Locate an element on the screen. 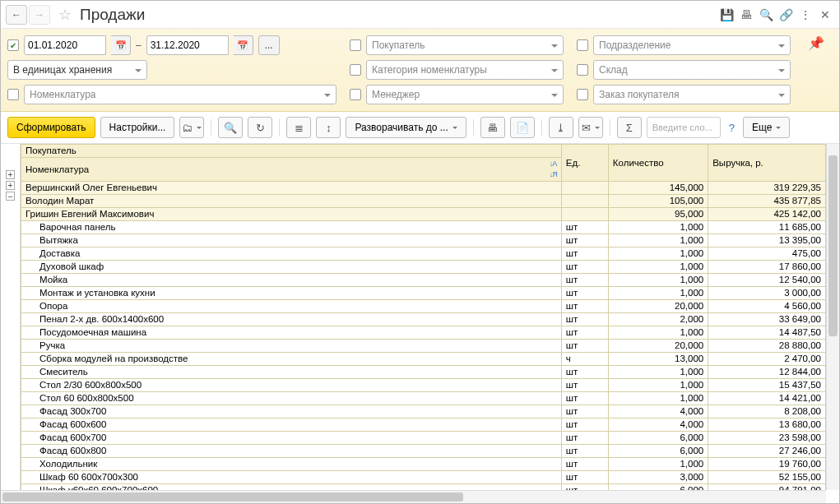  period-checkbox: ✔ is located at coordinates (13, 45).